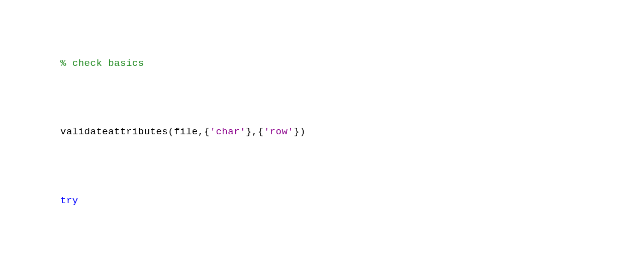  What do you see at coordinates (69, 201) in the screenshot?
I see `keyword-try: try` at bounding box center [69, 201].